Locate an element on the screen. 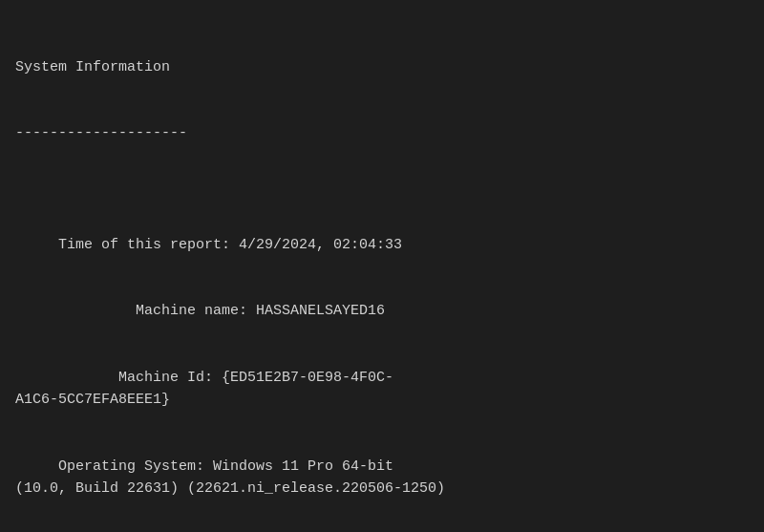 The image size is (764, 532). section-title: System Information is located at coordinates (382, 67).